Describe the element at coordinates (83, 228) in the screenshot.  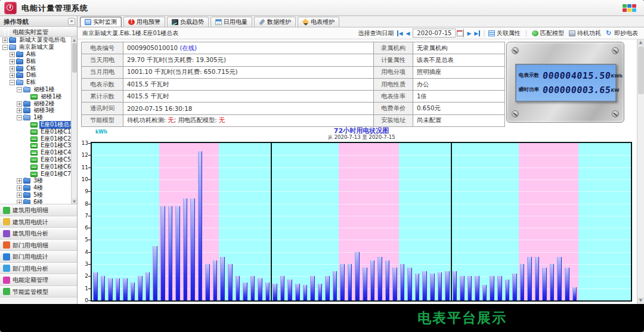
I see `y-axis-tick-label: 6` at that location.